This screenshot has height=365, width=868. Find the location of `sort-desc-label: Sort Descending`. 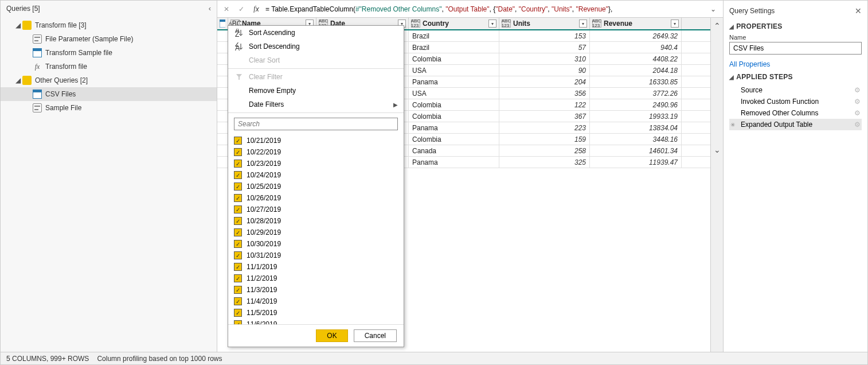

sort-desc-label: Sort Descending is located at coordinates (274, 46).